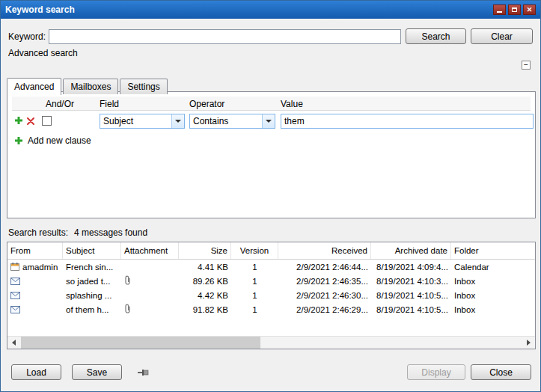  I want to click on column-header-from: From, so click(35, 251).